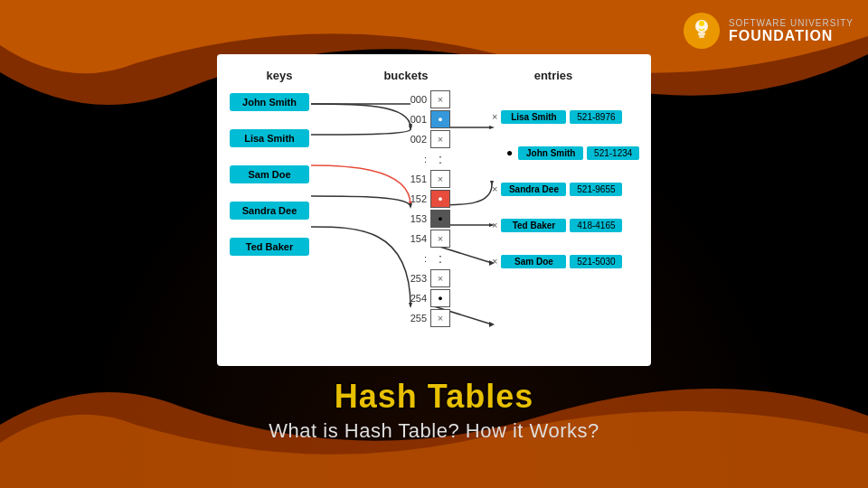 This screenshot has height=488, width=868. What do you see at coordinates (431, 76) in the screenshot?
I see `column-headers: keys buckets entries` at bounding box center [431, 76].